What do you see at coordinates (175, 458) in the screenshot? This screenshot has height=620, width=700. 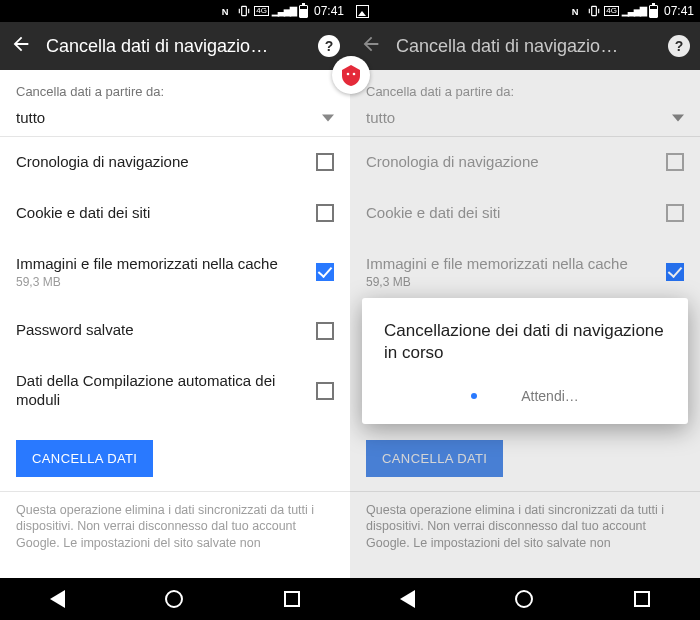 I see `action-row: CANCELLA DATI` at bounding box center [175, 458].